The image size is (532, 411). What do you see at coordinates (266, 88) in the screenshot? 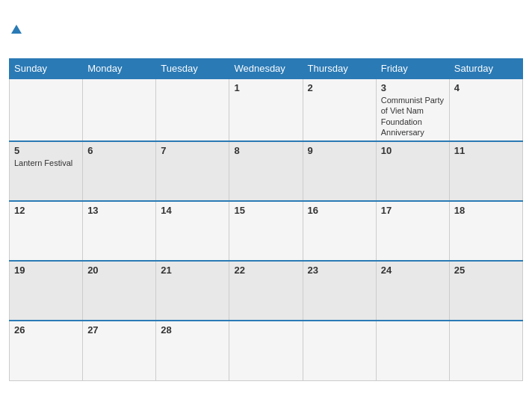
I see `day-number: 1` at bounding box center [266, 88].